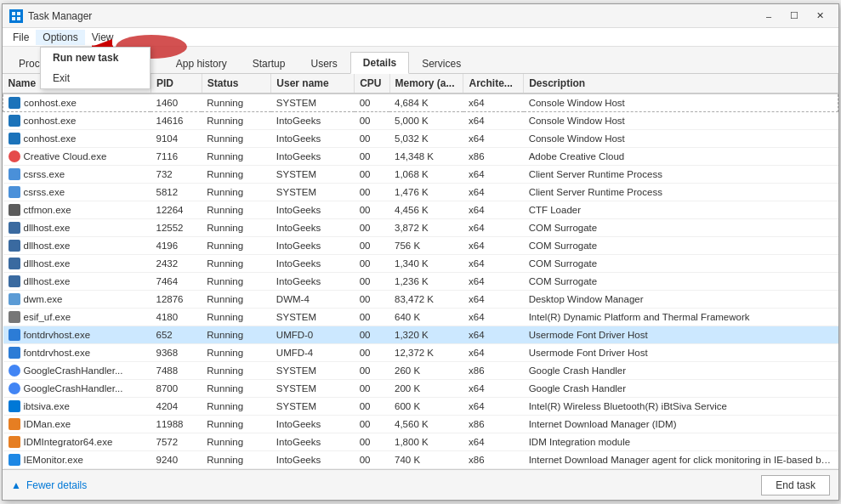 Image resolution: width=841 pixels, height=504 pixels. I want to click on header-pid: PID, so click(176, 83).